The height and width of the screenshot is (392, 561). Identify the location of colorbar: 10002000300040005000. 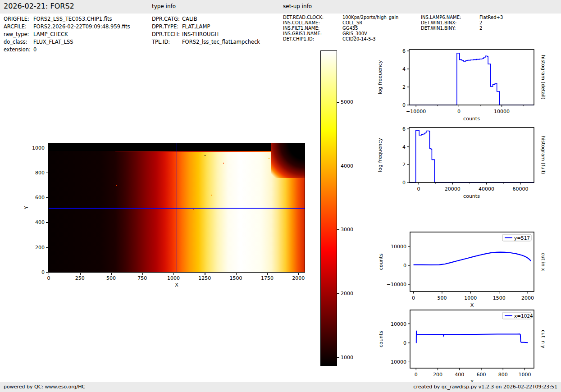
(329, 208).